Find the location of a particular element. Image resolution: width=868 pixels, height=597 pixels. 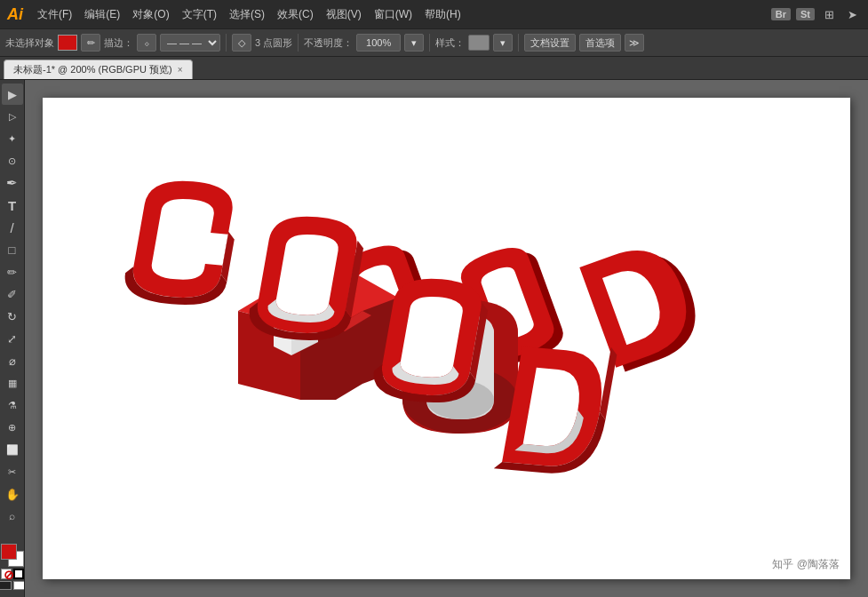

select-tool: ▶ is located at coordinates (12, 94).